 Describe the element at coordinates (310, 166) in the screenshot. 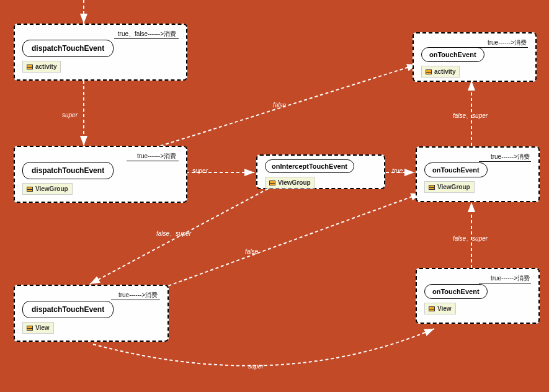

I see `node-title: onInterceptTouchEvent` at that location.